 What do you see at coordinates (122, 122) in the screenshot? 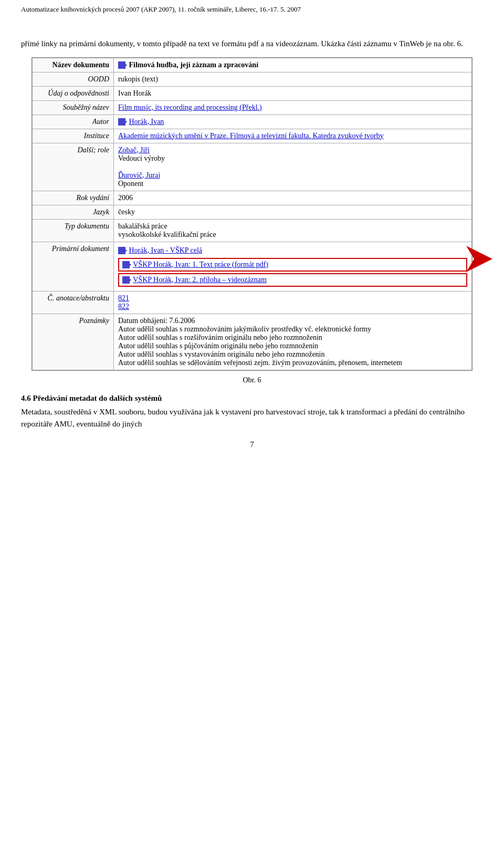
I see `author-icon` at bounding box center [122, 122].